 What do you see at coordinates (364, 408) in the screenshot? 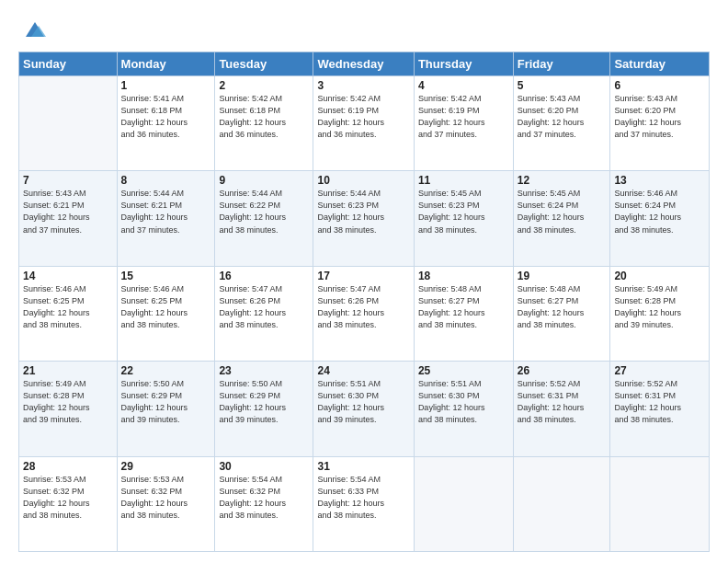
I see `calendar-cell: 24Sunrise: 5:51 AM Sunset: 6:30 PM Dayli…` at bounding box center [364, 408].